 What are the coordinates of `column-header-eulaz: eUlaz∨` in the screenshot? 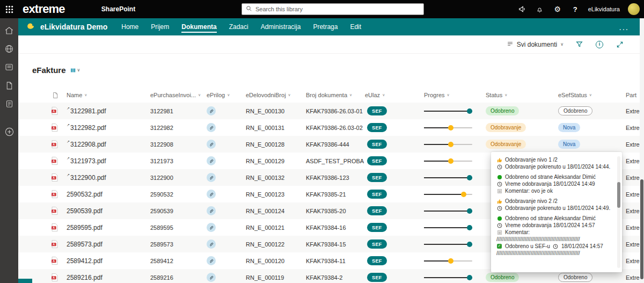 It's located at (375, 95).